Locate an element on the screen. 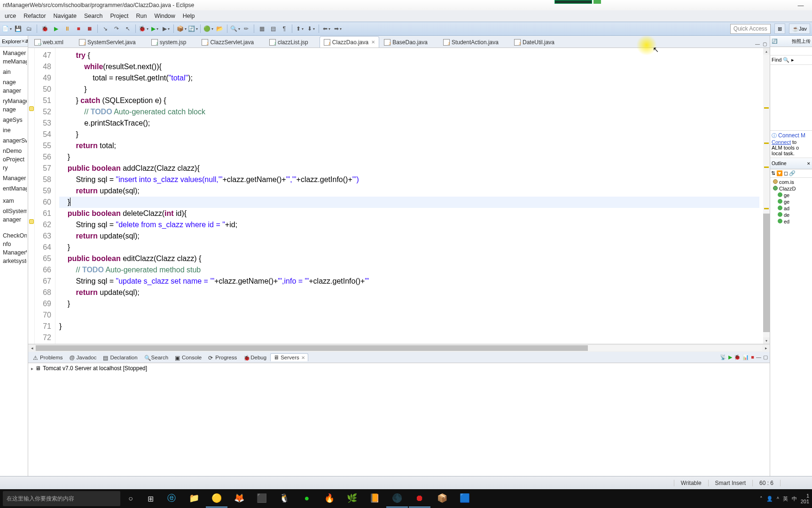 The image size is (812, 508). toggle-block-button: ▤ is located at coordinates (273, 29).